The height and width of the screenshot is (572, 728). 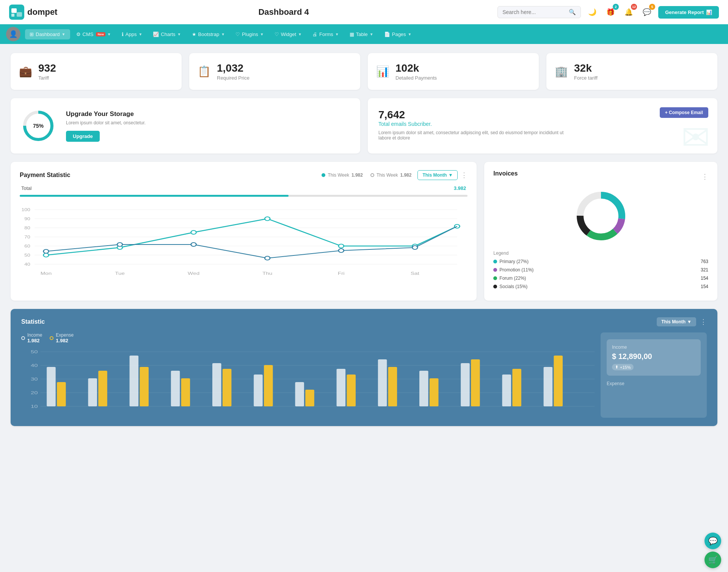 I want to click on payment-chart-legend: This Week 1.982 This Week 1.982, so click(x=366, y=175).